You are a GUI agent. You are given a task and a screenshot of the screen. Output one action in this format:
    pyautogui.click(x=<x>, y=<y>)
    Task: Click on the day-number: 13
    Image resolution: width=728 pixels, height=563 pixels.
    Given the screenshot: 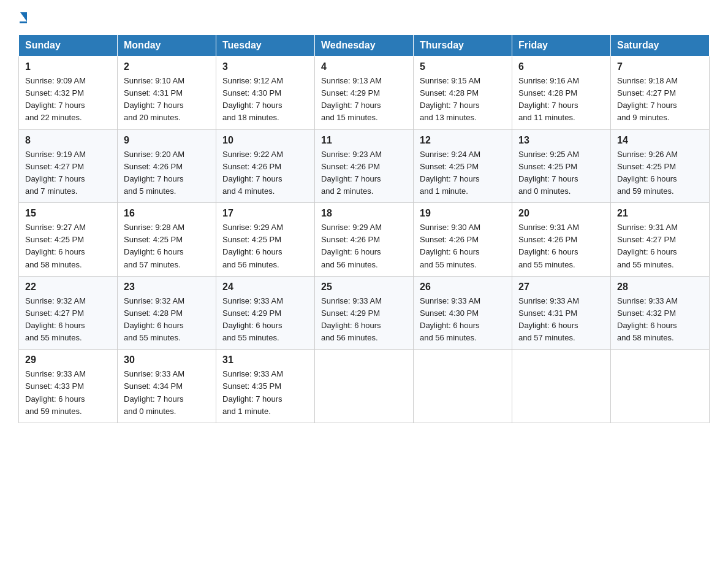 What is the action you would take?
    pyautogui.click(x=561, y=140)
    